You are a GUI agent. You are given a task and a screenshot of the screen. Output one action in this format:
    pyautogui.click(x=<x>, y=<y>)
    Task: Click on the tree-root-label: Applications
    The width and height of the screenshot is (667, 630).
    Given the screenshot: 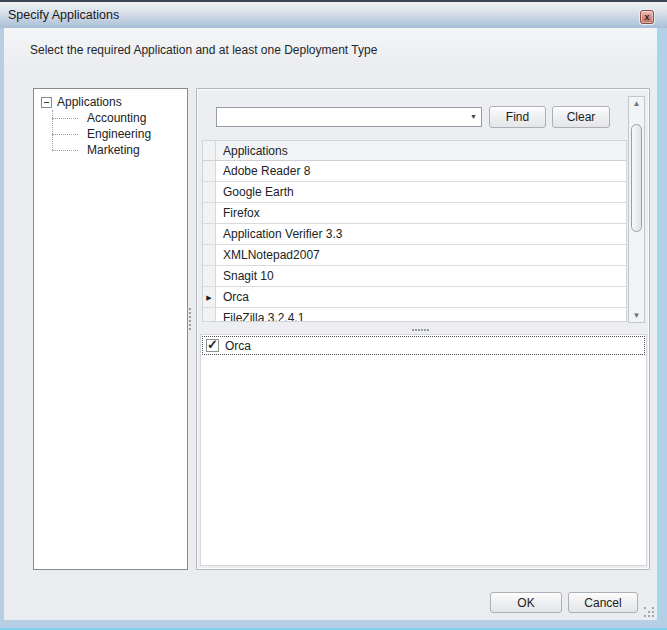 What is the action you would take?
    pyautogui.click(x=90, y=102)
    